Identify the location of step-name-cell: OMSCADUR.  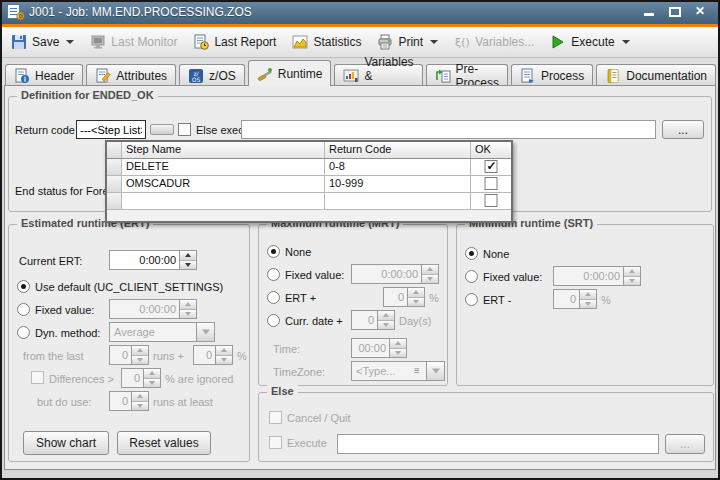
(224, 184).